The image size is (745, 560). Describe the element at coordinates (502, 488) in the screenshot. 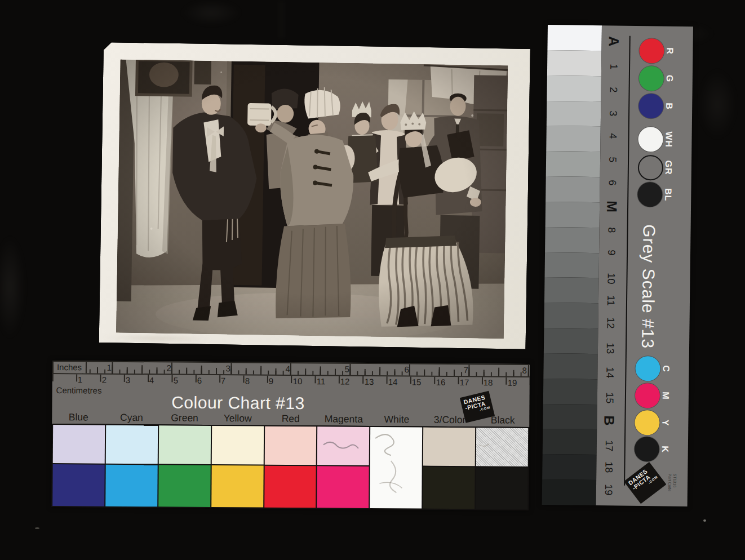

I see `patch-black-dark` at that location.